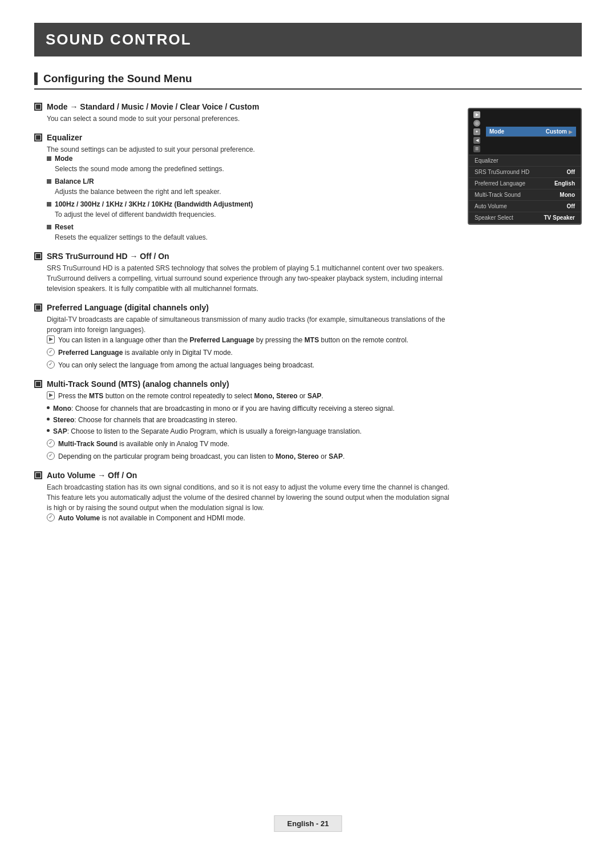 This screenshot has height=849, width=616. Describe the element at coordinates (242, 308) in the screenshot. I see `item-preferred-lang-heading: Preferred Language (digital channels onl…` at that location.